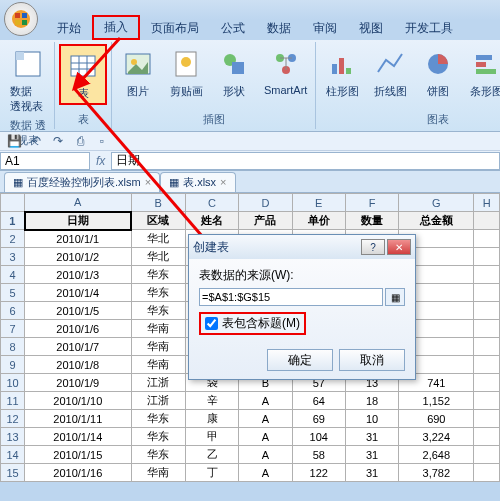  I want to click on row-header: 10, so click(13, 383).